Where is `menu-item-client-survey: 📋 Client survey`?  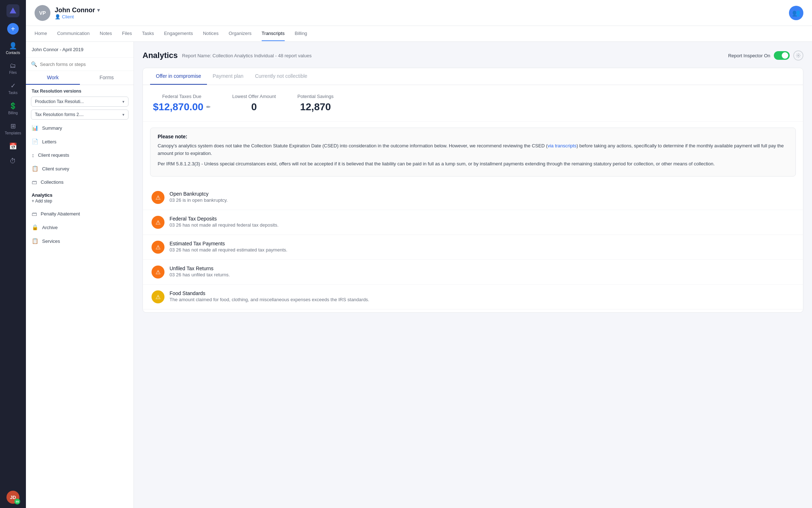 menu-item-client-survey: 📋 Client survey is located at coordinates (80, 169).